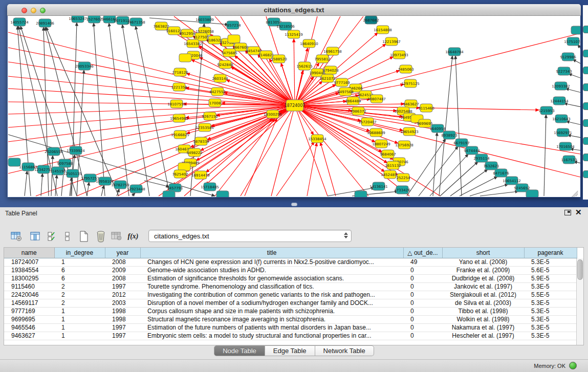  Describe the element at coordinates (294, 237) in the screenshot. I see `table-toolbar: ✓✓ f(x) citations_edges.txt` at that location.